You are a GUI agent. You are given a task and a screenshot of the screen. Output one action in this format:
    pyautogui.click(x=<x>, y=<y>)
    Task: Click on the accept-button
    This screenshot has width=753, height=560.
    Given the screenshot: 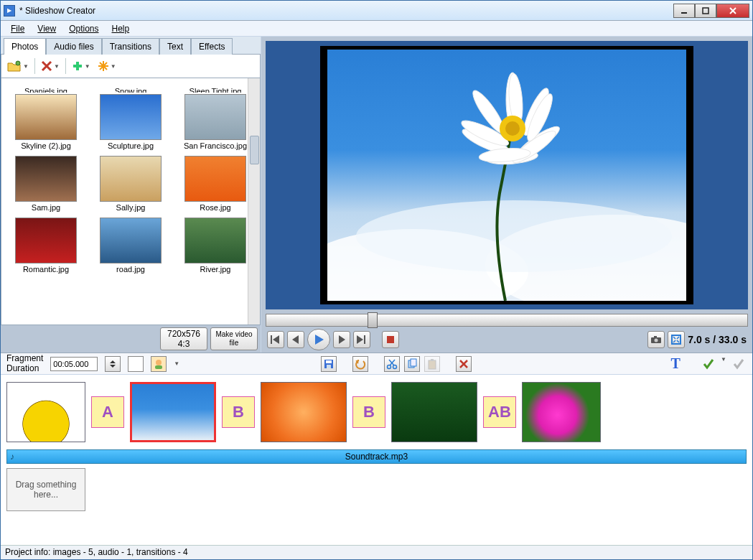 What is the action you would take?
    pyautogui.click(x=708, y=364)
    